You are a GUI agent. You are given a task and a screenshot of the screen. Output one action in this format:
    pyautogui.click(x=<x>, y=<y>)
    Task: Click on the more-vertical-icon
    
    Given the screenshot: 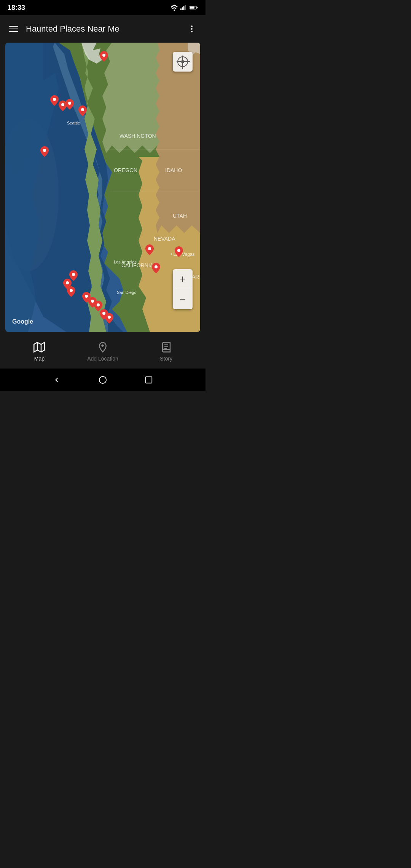 What is the action you would take?
    pyautogui.click(x=192, y=29)
    